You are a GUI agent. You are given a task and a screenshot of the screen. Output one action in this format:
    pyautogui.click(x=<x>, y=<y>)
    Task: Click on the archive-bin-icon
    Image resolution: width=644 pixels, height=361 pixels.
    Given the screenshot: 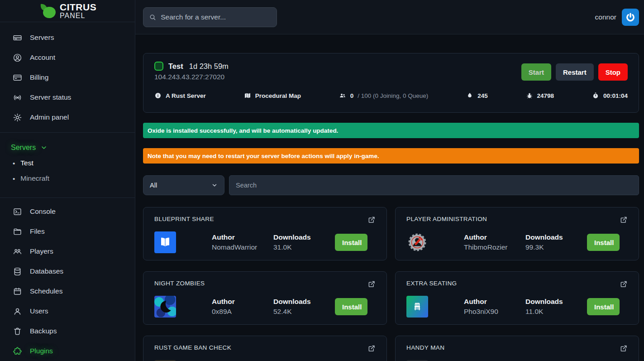 What is the action you would take?
    pyautogui.click(x=17, y=332)
    